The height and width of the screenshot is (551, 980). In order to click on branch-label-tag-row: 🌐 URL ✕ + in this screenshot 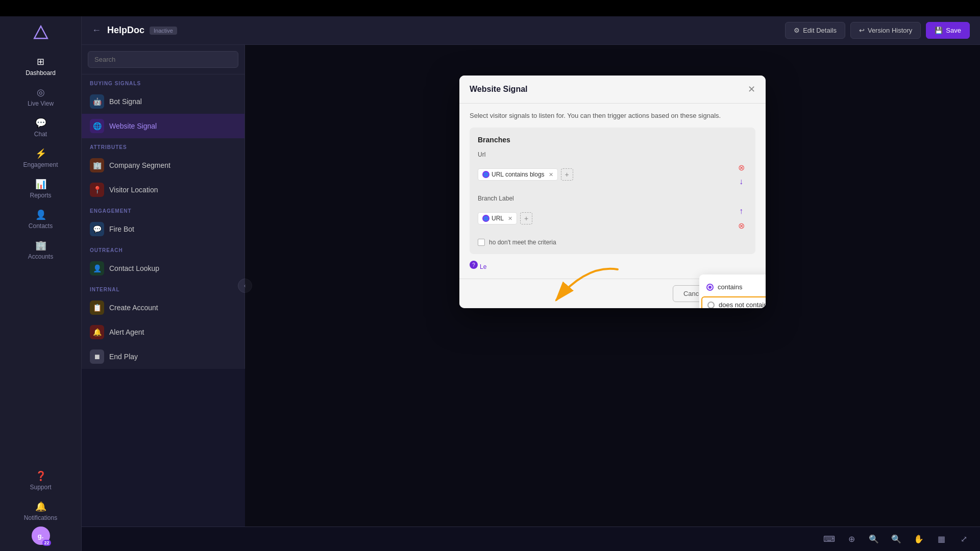, I will do `click(505, 218)`.